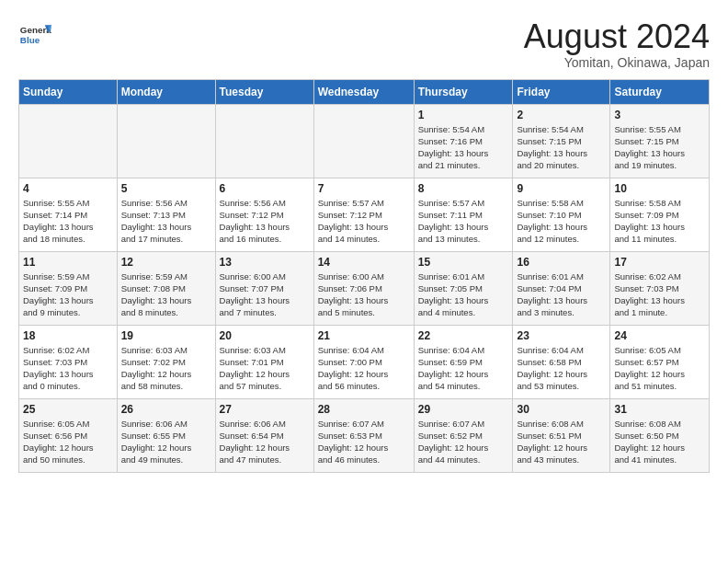  Describe the element at coordinates (30, 40) in the screenshot. I see `svg-text: Blue` at that location.